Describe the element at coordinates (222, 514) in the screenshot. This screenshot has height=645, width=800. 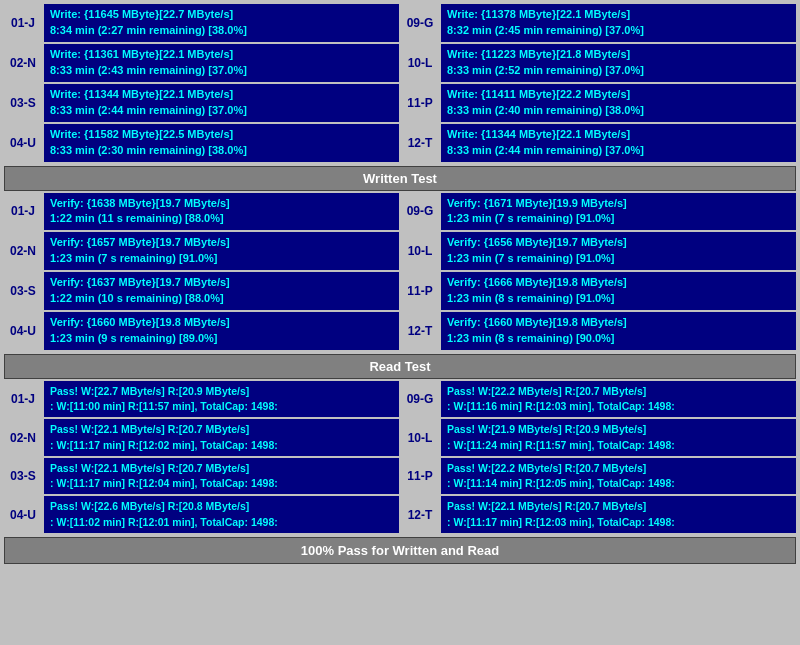
I see `left-data-cell: Pass! W:[22.6 MByte/s] R:[20.8 MByte/s] …` at that location.